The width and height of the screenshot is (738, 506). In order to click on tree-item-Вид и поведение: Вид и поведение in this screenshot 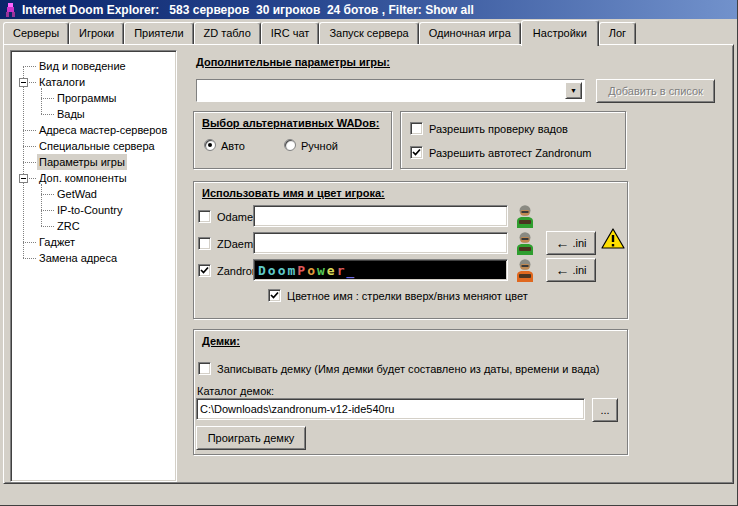, I will do `click(82, 66)`.